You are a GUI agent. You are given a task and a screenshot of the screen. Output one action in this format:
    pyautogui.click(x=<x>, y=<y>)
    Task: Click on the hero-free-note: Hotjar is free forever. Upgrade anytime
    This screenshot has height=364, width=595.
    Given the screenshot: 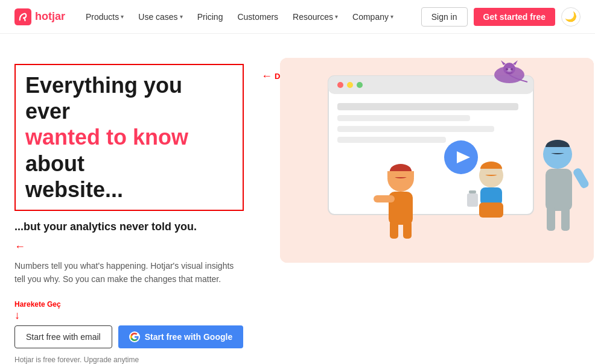 What is the action you would take?
    pyautogui.click(x=147, y=360)
    